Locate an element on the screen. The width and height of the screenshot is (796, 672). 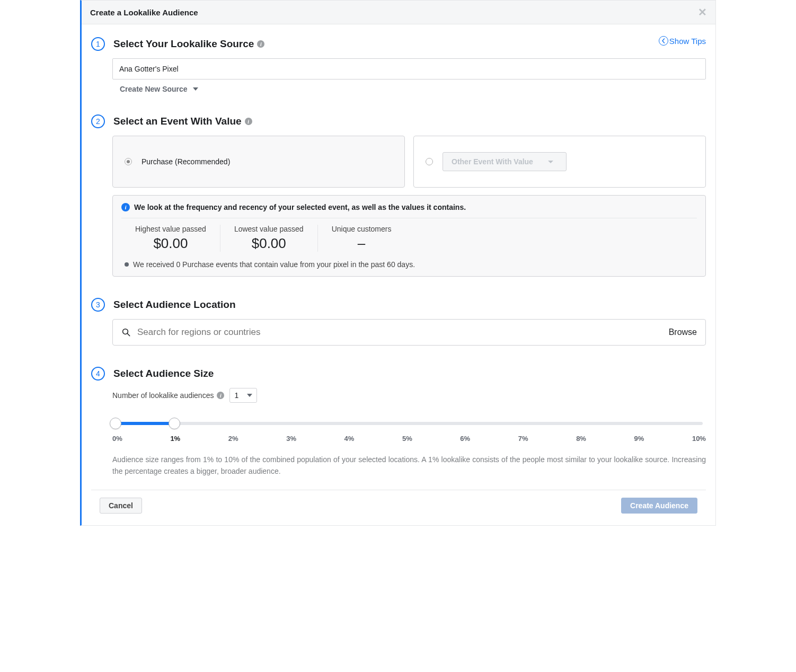
modal-title: Create a Lookalike Audience is located at coordinates (144, 13).